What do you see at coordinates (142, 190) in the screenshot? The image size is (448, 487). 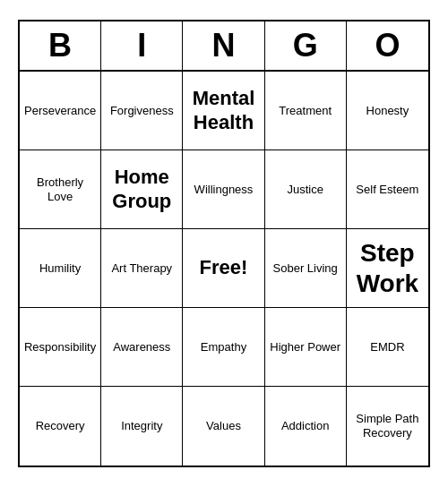 I see `bingo-cell: Home Group` at bounding box center [142, 190].